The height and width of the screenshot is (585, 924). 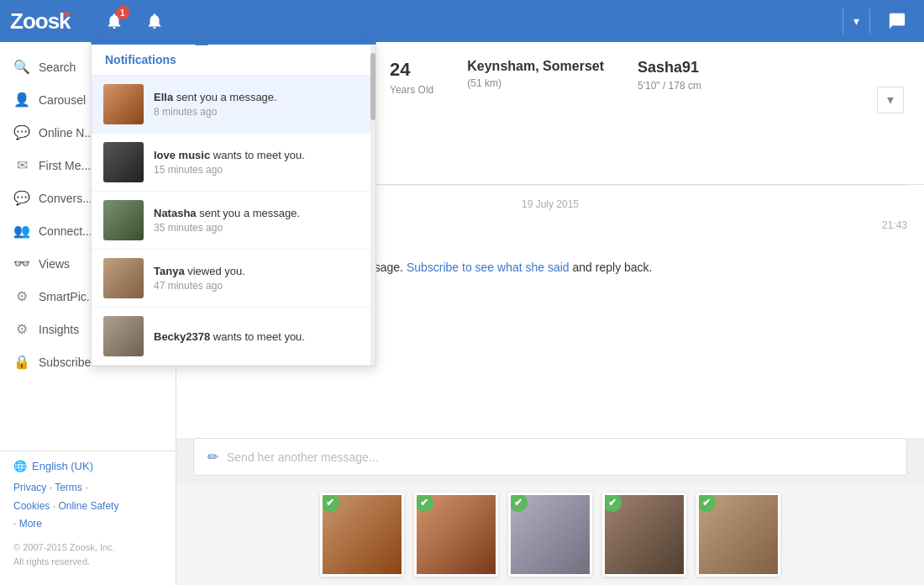 I want to click on chat-input-area: ✏ Send her another message..., so click(x=550, y=457).